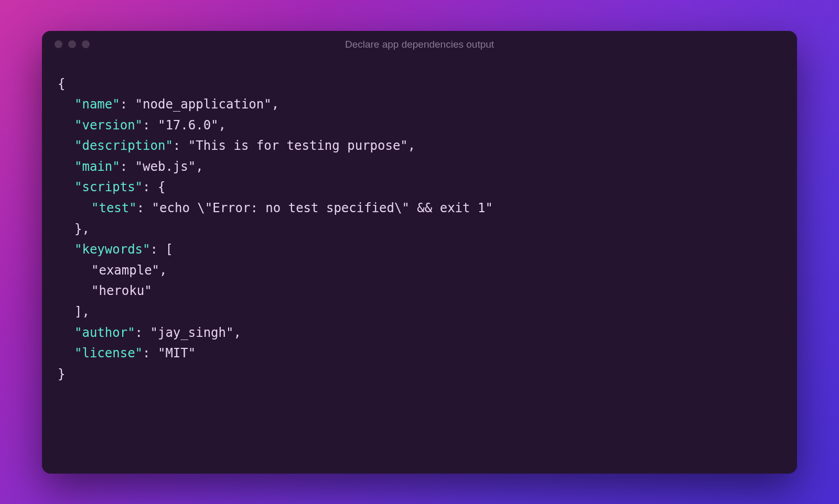 This screenshot has height=504, width=839. Describe the element at coordinates (420, 45) in the screenshot. I see `window-title: Declare app dependencies output` at that location.